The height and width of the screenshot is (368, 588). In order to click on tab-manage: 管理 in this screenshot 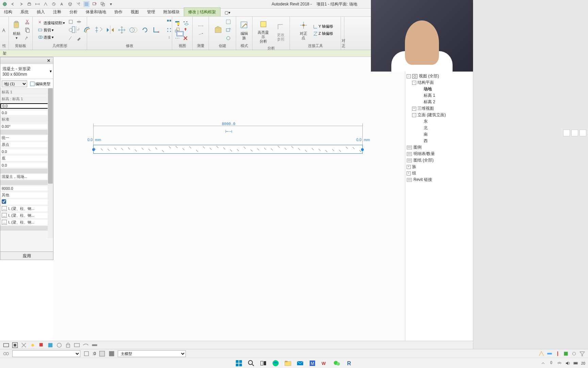, I will do `click(151, 12)`.